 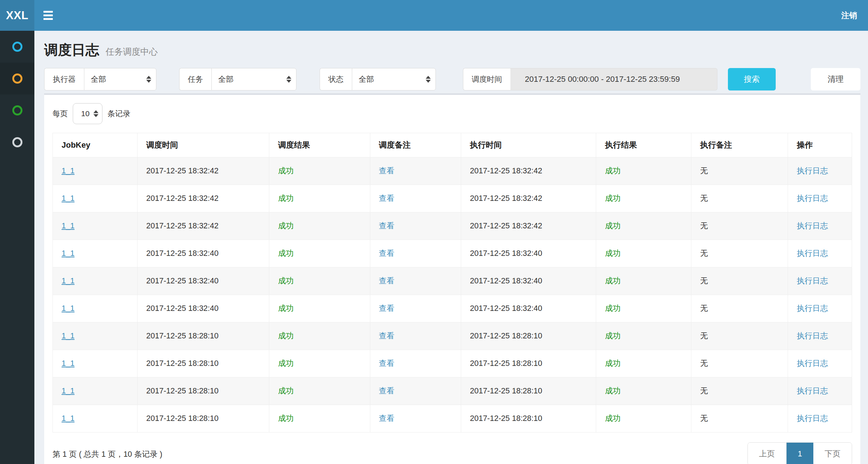 What do you see at coordinates (800, 453) in the screenshot?
I see `current-page-button: 1` at bounding box center [800, 453].